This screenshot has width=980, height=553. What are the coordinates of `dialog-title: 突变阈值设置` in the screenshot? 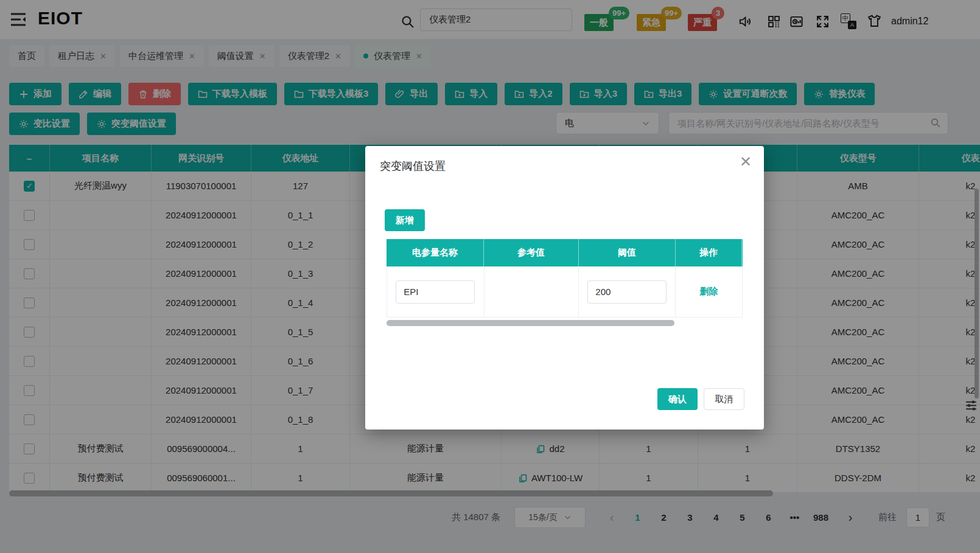 It's located at (413, 166).